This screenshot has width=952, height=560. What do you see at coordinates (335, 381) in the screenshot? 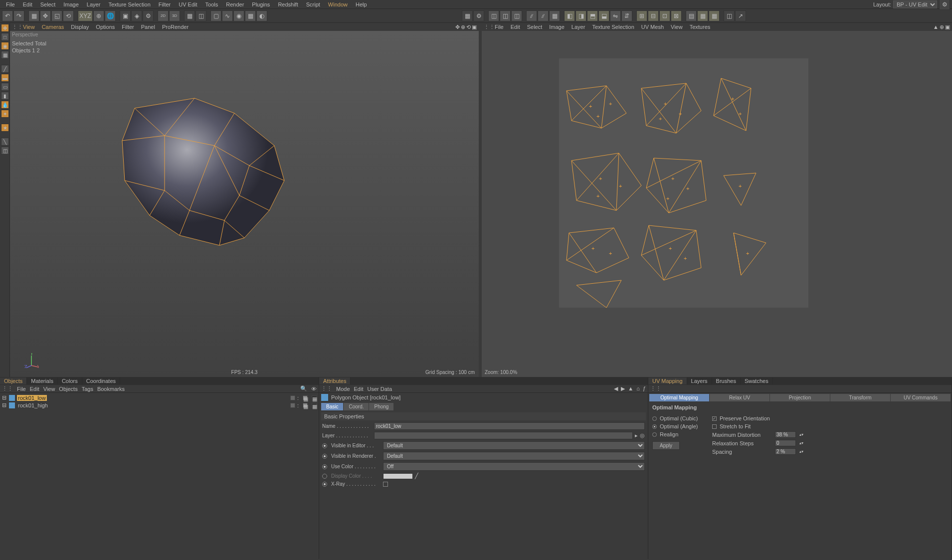
I see `tab-attributes: Attributes` at bounding box center [335, 381].